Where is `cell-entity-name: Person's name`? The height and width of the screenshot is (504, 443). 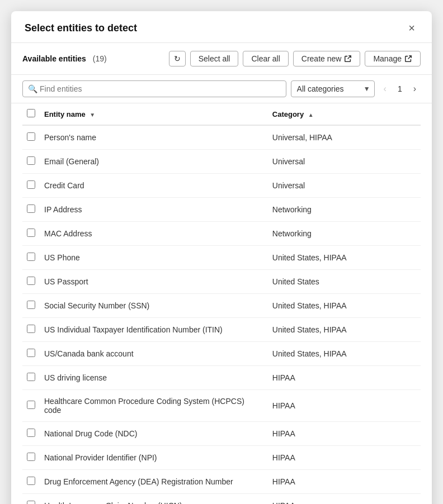 cell-entity-name: Person's name is located at coordinates (154, 137).